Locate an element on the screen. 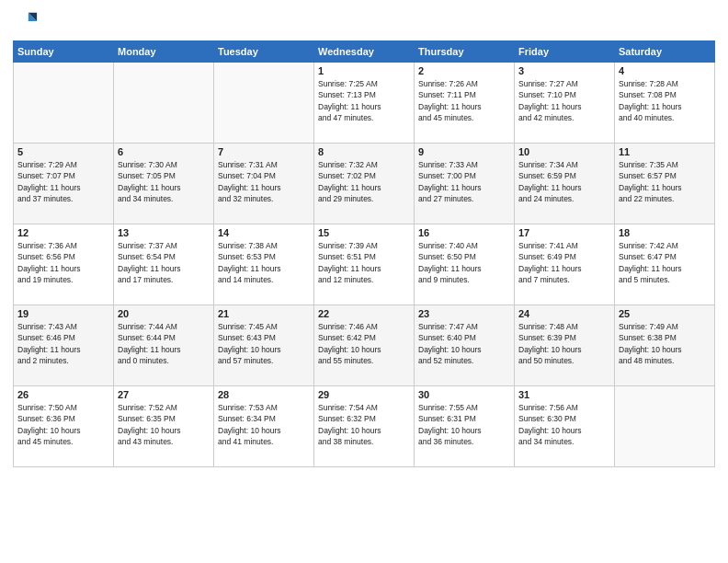 The width and height of the screenshot is (728, 563). day-info: Sunrise: 7:55 AMSunset: 6:31 PMDaylight:… is located at coordinates (464, 425).